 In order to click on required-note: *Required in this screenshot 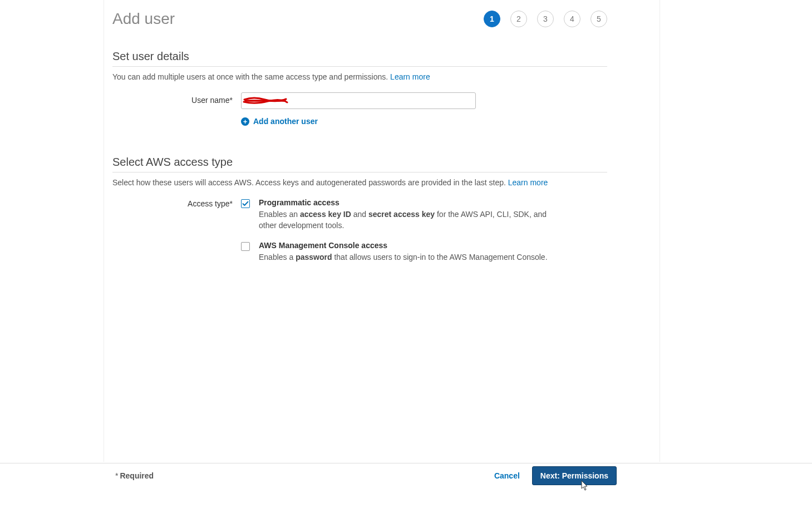, I will do `click(135, 476)`.